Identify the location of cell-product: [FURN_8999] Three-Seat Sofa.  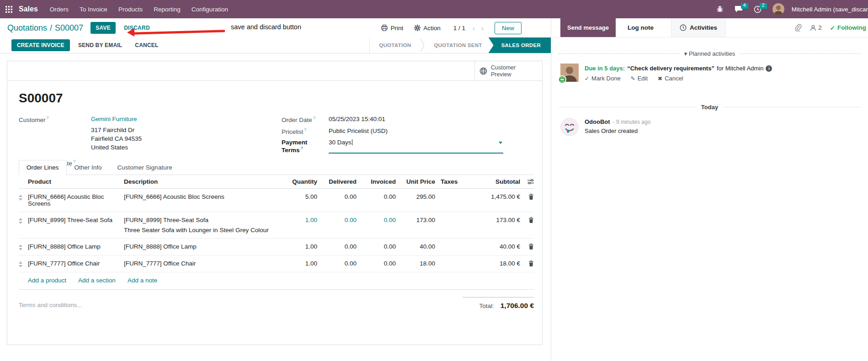
(76, 220).